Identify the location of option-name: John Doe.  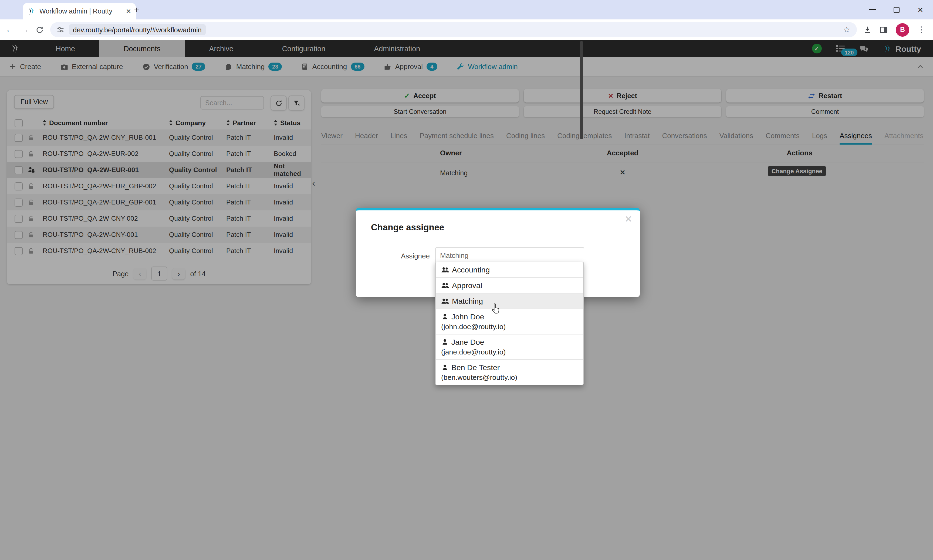
(467, 317).